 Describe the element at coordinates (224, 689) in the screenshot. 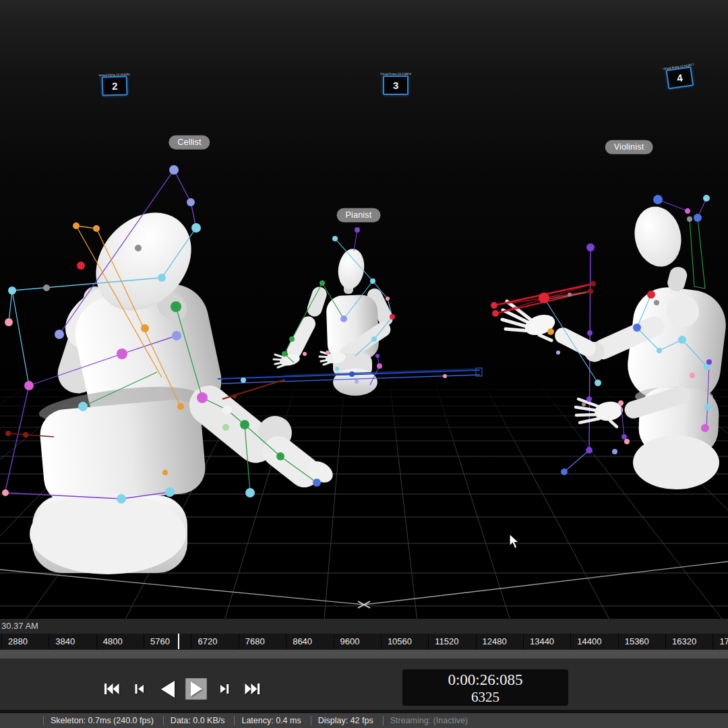

I see `step-forward-button` at that location.